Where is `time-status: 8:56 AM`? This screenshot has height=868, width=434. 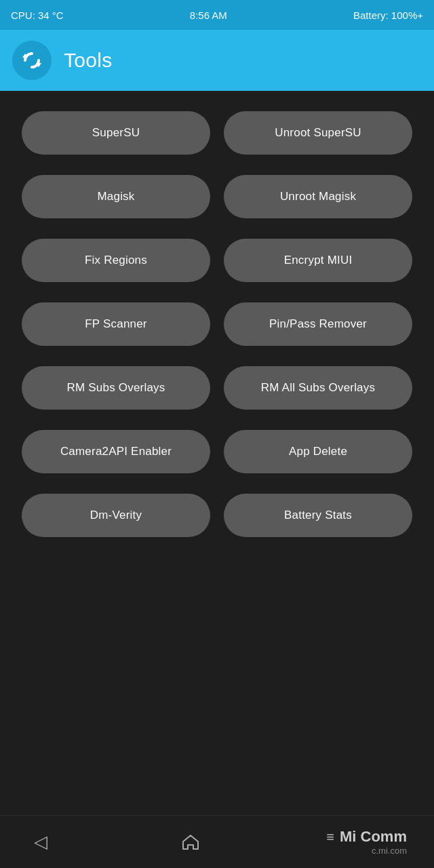 time-status: 8:56 AM is located at coordinates (209, 15).